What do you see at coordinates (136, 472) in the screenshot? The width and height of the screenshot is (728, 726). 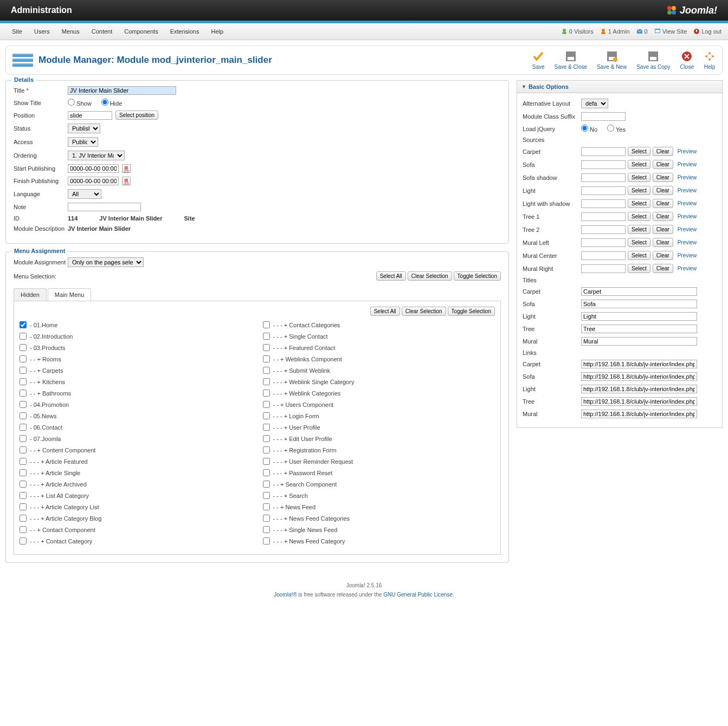 I see `menu-item-checkbox: - - - + Article Single` at bounding box center [136, 472].